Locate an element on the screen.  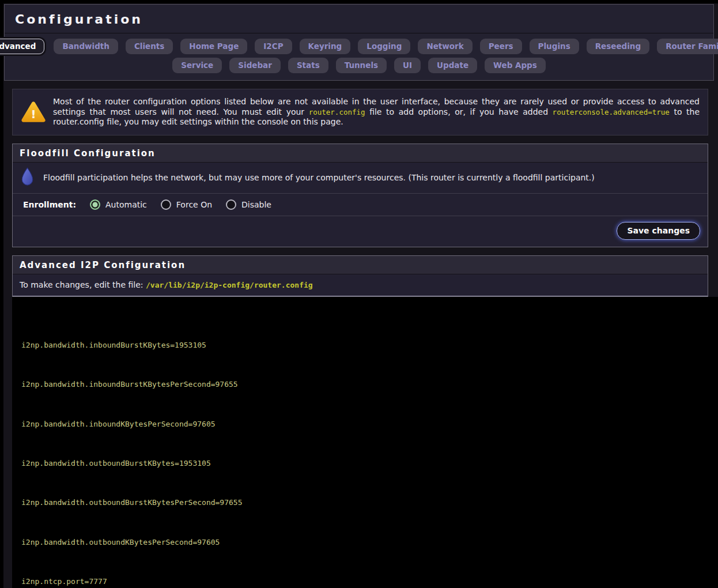
enrollment-radio-group: Automatic Force On Disable is located at coordinates (181, 205).